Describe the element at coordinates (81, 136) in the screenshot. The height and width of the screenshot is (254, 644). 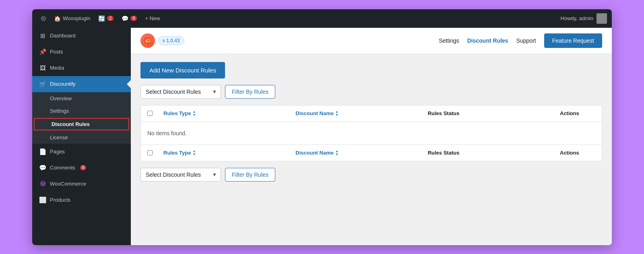
I see `wp-sidebar: ⊞ Dashboard 📌 Posts 🖼 Media 🛒 Discountif…` at that location.